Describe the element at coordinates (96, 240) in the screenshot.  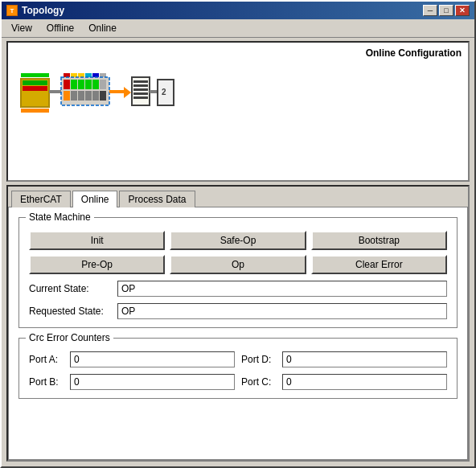
I see `init-button: Init` at that location.